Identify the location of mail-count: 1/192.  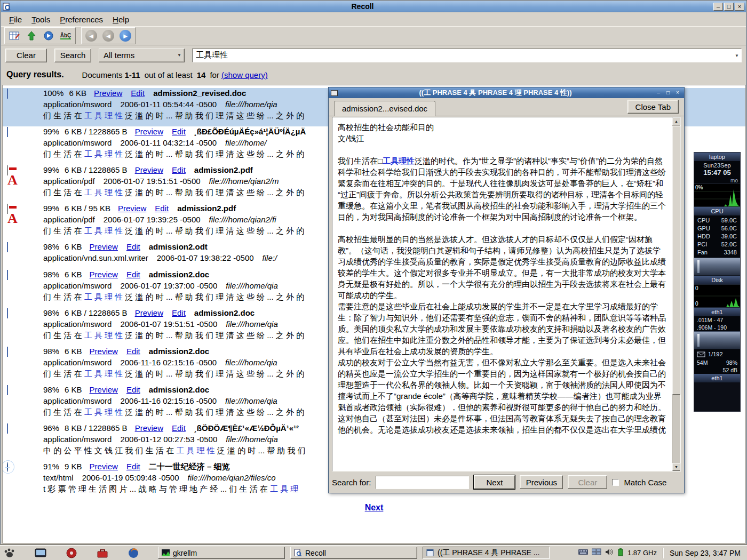
(716, 354).